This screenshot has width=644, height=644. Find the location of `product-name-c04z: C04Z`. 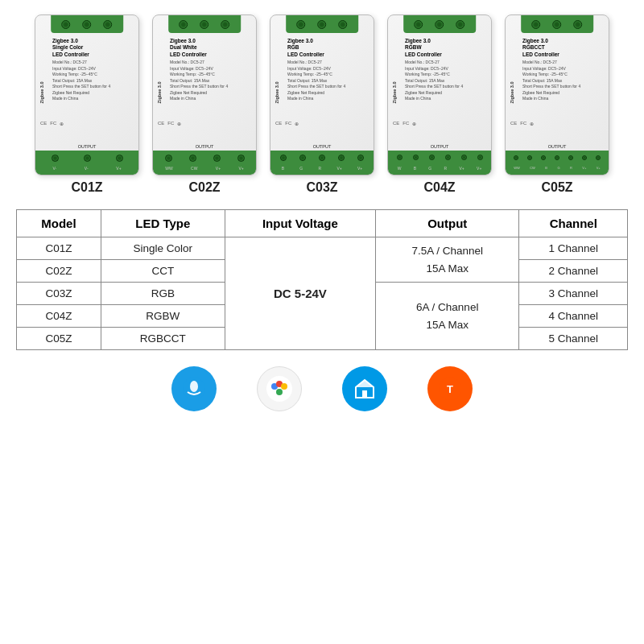

product-name-c04z: C04Z is located at coordinates (440, 188).